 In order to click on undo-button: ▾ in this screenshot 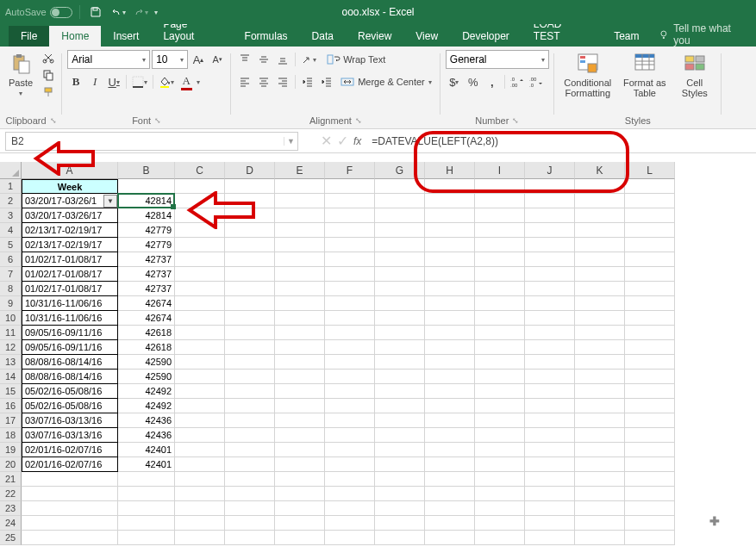, I will do `click(118, 12)`.